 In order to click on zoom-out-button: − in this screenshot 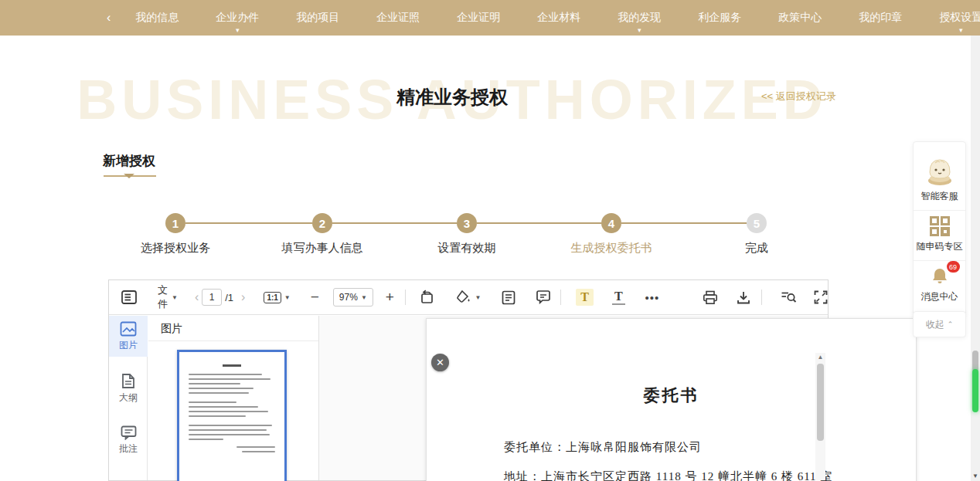, I will do `click(315, 297)`.